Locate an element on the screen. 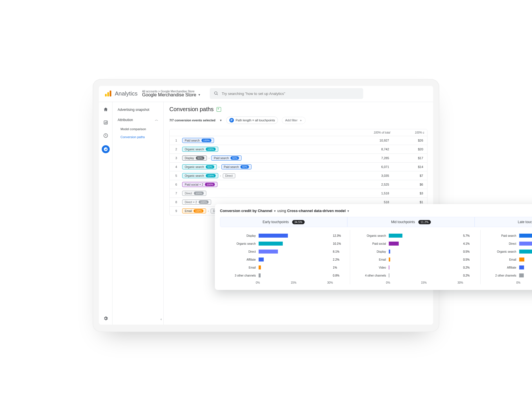 This screenshot has width=532, height=411. touchpoint-charts: Display12.3%Organic search10.1%Direct8.1… is located at coordinates (376, 257).